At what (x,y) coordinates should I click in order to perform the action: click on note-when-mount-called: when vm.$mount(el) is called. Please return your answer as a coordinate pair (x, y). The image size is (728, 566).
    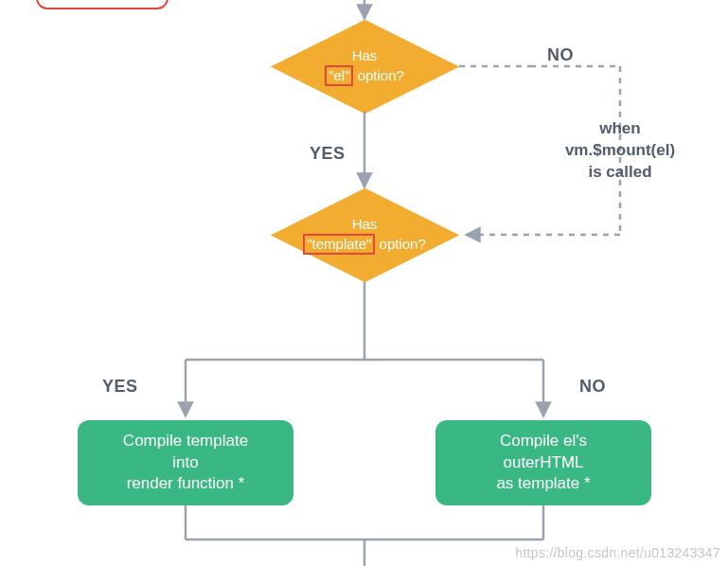
    Looking at the image, I should click on (620, 151).